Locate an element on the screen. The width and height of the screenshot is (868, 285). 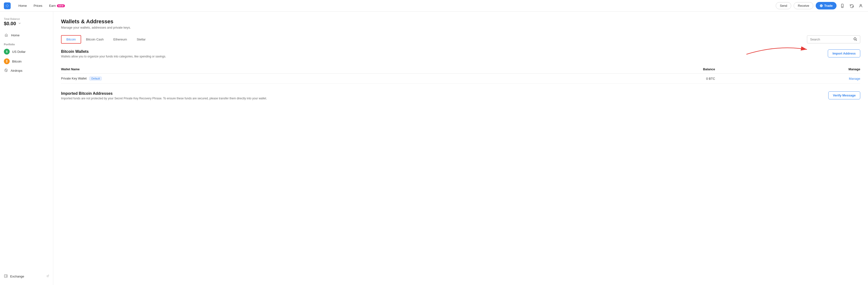
col-balance: Balance is located at coordinates (640, 69).